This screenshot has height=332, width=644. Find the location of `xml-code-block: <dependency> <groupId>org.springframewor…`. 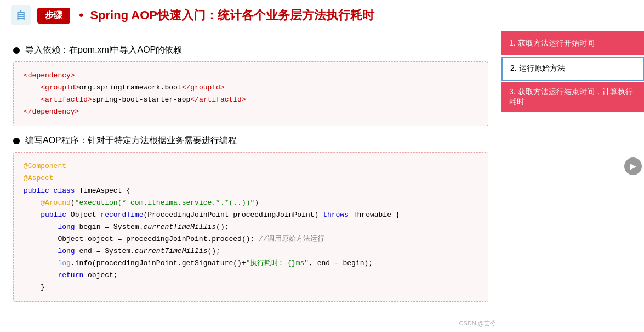

xml-code-block: <dependency> <groupId>org.springframewor… is located at coordinates (251, 94).